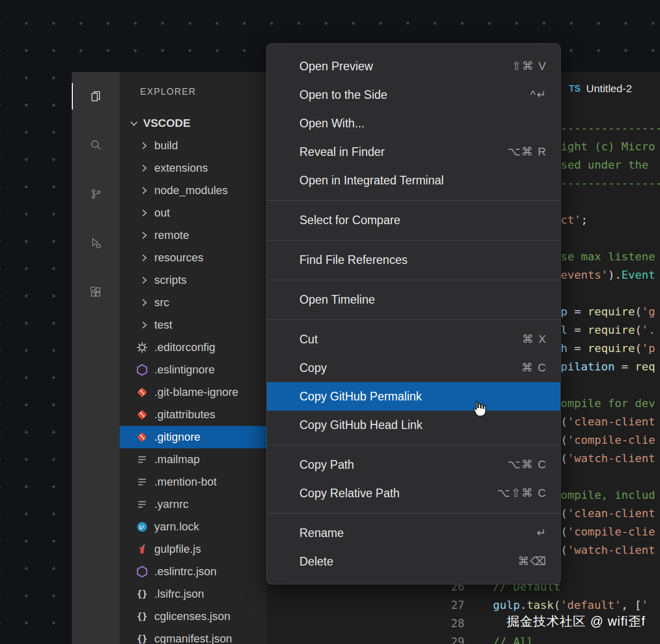 The height and width of the screenshot is (644, 660). What do you see at coordinates (350, 220) in the screenshot?
I see `menu-item-label: Select for Compare` at bounding box center [350, 220].